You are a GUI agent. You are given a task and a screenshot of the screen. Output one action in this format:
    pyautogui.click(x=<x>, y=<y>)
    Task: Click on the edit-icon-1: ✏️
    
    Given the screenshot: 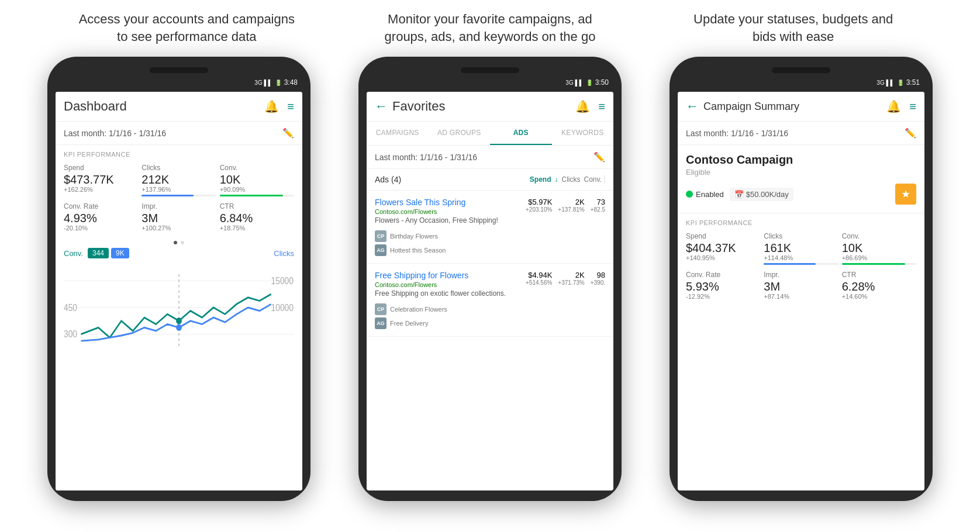 What is the action you would take?
    pyautogui.click(x=288, y=133)
    